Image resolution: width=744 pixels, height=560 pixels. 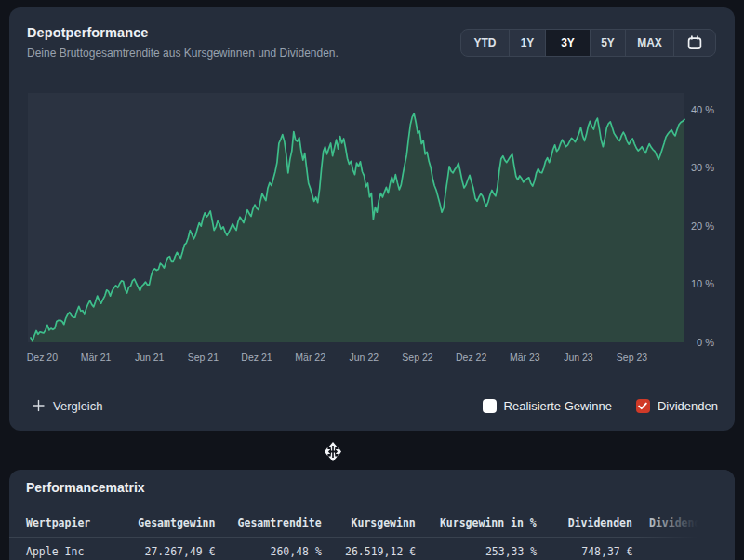 I want to click on page-title: Depotperformance, so click(x=87, y=33).